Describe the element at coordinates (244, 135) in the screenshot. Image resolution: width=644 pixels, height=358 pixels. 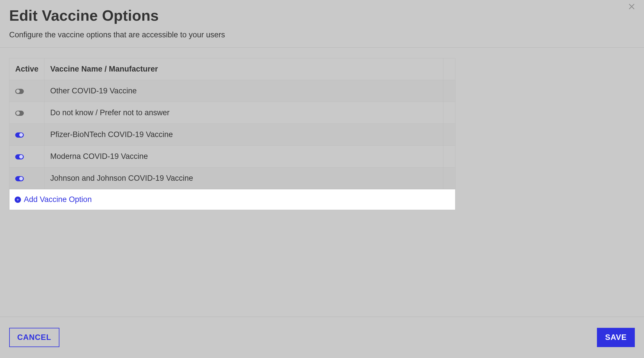
I see `cell-vaccine-name: Pfizer-BioNTech COVID-19 Vaccine` at that location.